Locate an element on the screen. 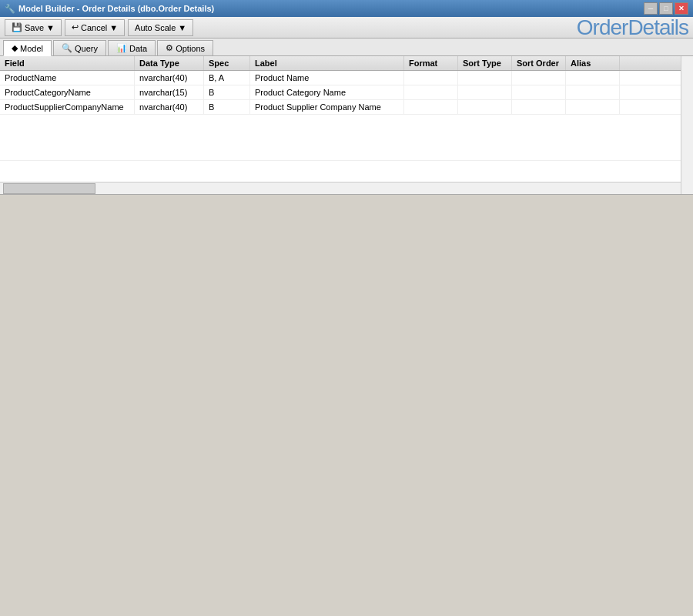 This screenshot has height=616, width=693. save-dropdown-icon: ▼ is located at coordinates (51, 28).